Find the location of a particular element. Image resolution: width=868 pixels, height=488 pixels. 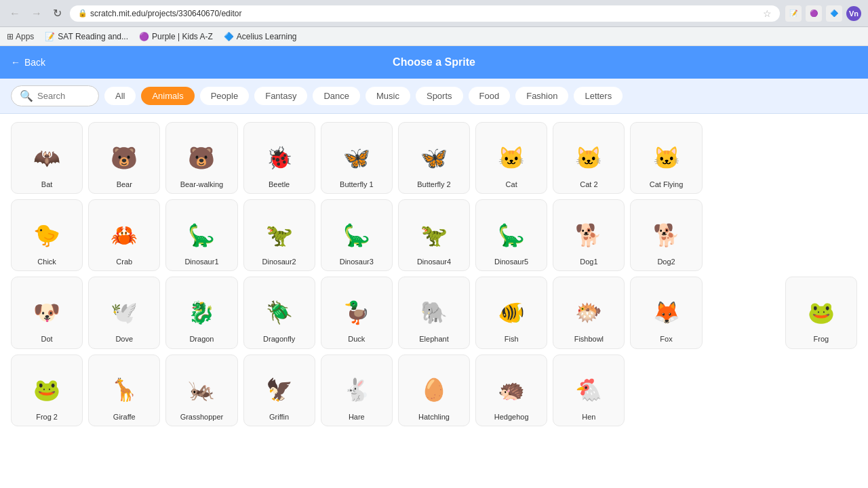

sprite-label: Bear is located at coordinates (125, 184).